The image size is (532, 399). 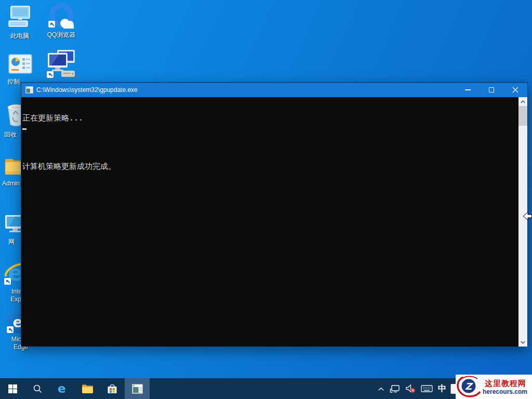 What do you see at coordinates (506, 383) in the screenshot?
I see `watermark-brand: 这里教程网` at bounding box center [506, 383].